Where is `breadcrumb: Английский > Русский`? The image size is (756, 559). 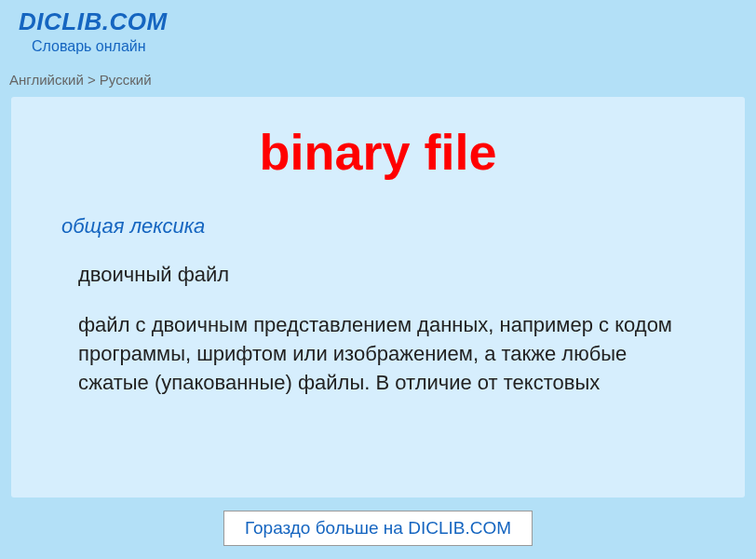 breadcrumb: Английский > Русский is located at coordinates (378, 75).